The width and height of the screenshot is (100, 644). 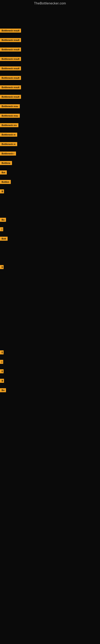 What do you see at coordinates (9, 126) in the screenshot?
I see `bottleneck-badge: Bottleneck res` at bounding box center [9, 126].